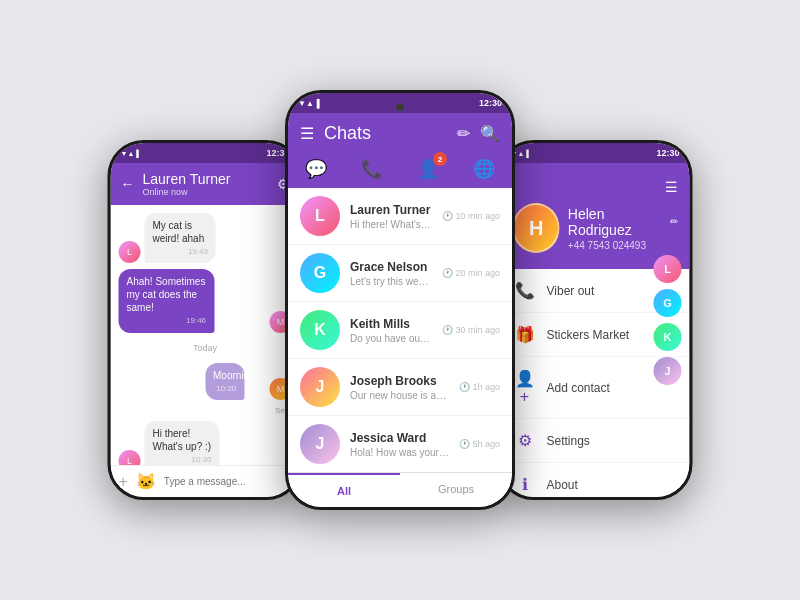 The width and height of the screenshot is (800, 600). I want to click on edit-profile-icon: ✏, so click(674, 222).